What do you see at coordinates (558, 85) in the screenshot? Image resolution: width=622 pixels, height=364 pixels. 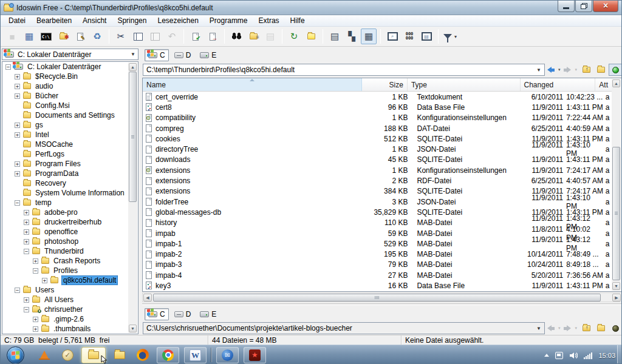 I see `column-header-changed: Changed` at bounding box center [558, 85].